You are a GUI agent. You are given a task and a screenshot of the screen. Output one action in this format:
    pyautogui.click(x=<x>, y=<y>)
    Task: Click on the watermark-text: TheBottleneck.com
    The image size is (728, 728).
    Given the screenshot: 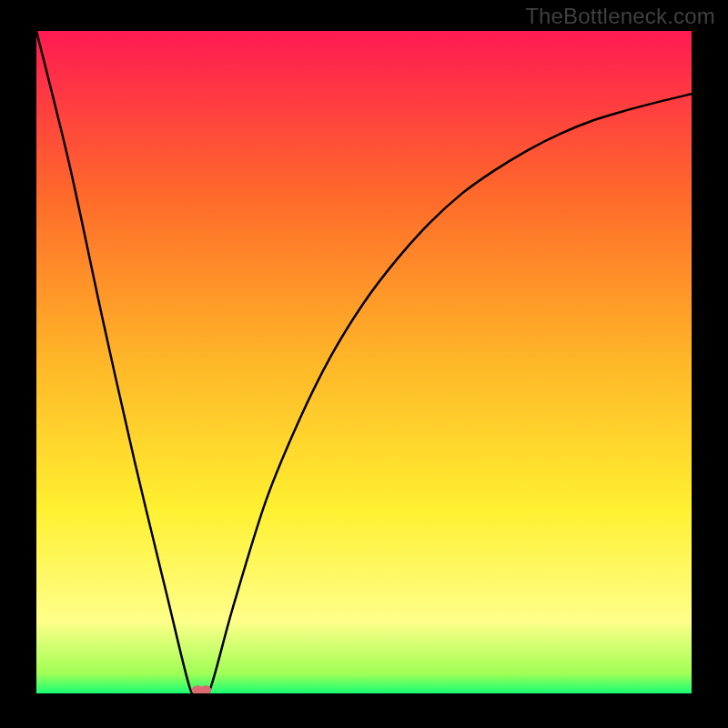 What is the action you would take?
    pyautogui.click(x=621, y=16)
    